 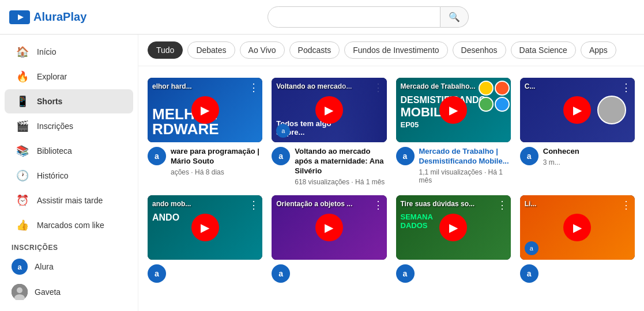 I want to click on sidebar-label-explorar: Explorar, so click(x=52, y=77).